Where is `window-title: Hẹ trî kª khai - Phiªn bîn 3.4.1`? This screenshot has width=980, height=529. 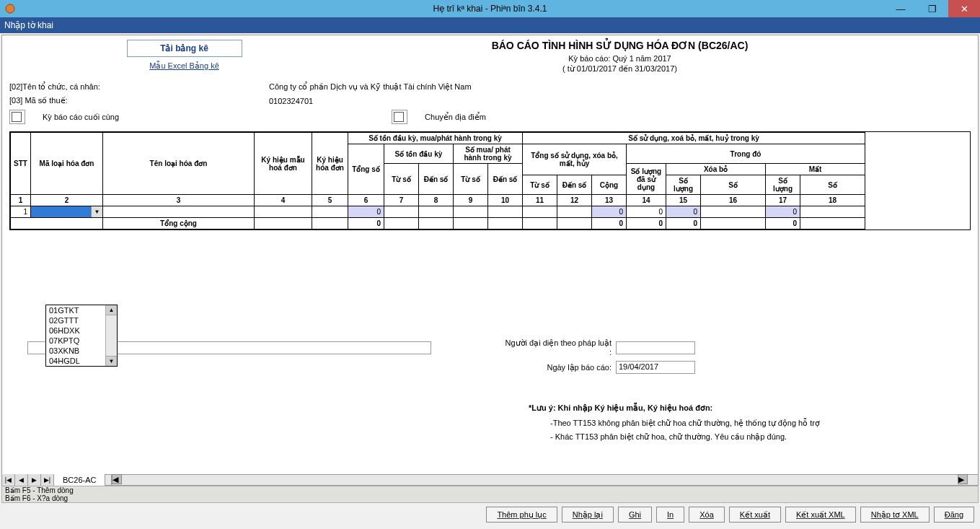 window-title: Hẹ trî kª khai - Phiªn bîn 3.4.1 is located at coordinates (490, 9).